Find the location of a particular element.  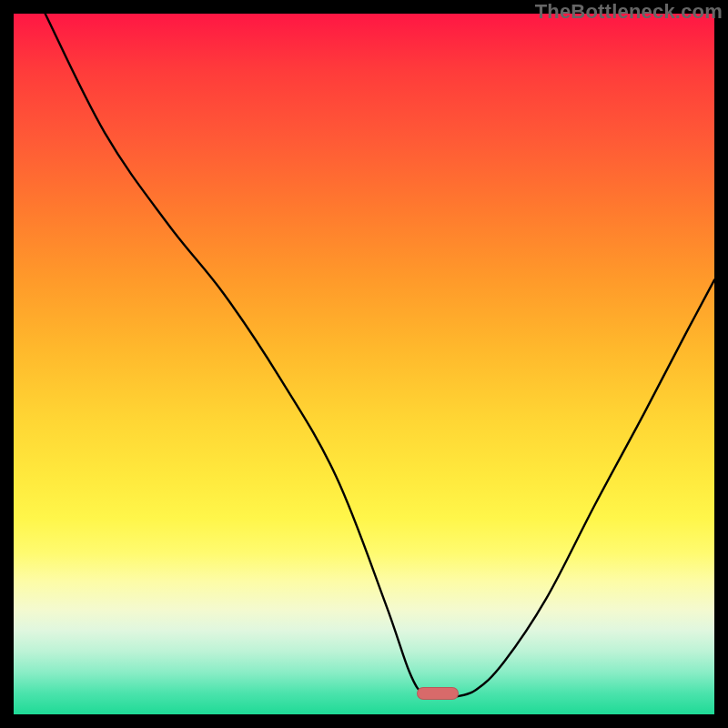

optimal-marker is located at coordinates (438, 693).